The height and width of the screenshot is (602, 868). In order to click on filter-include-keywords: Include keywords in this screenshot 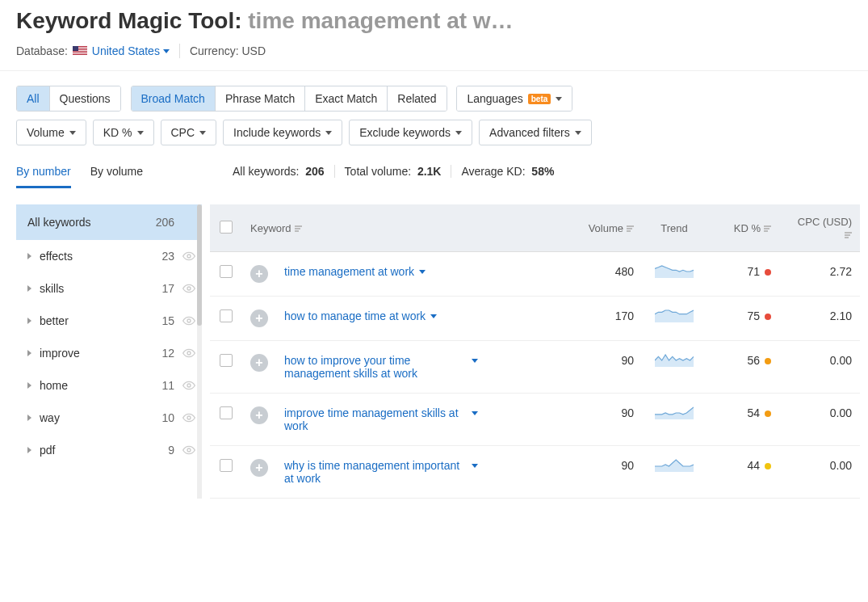, I will do `click(283, 133)`.